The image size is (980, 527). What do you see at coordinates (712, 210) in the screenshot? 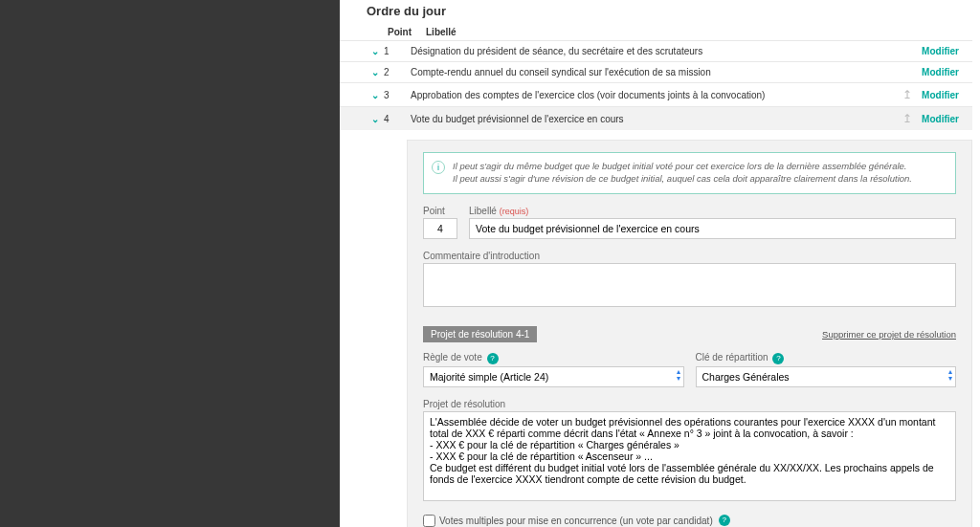
I see `libelle-label: Libellé (requis)` at bounding box center [712, 210].